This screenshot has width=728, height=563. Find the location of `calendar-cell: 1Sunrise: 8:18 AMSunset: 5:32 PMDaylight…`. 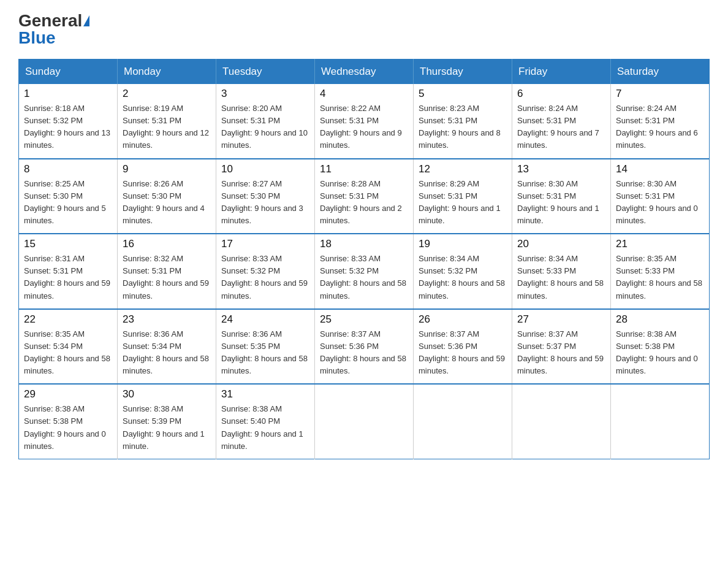

calendar-cell: 1Sunrise: 8:18 AMSunset: 5:32 PMDaylight… is located at coordinates (69, 121).